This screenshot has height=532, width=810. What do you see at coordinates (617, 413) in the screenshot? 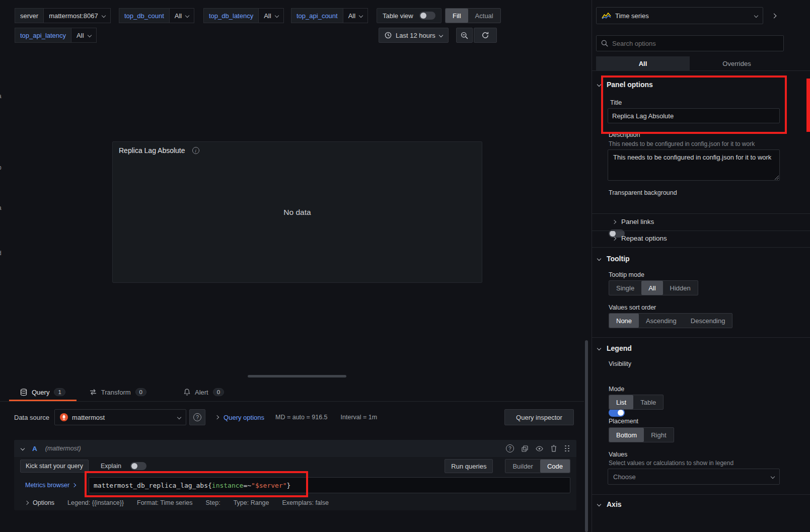
I see `visibility-toggle` at bounding box center [617, 413].